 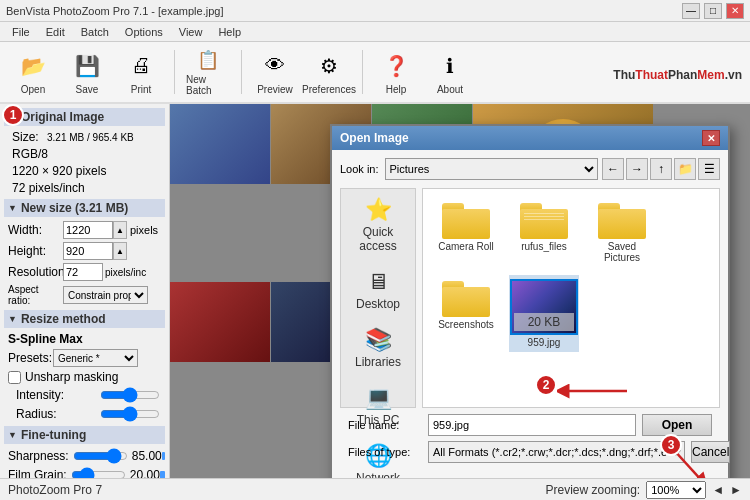 What do you see at coordinates (360, 169) in the screenshot?
I see `lookin-label: Look in:` at bounding box center [360, 169].